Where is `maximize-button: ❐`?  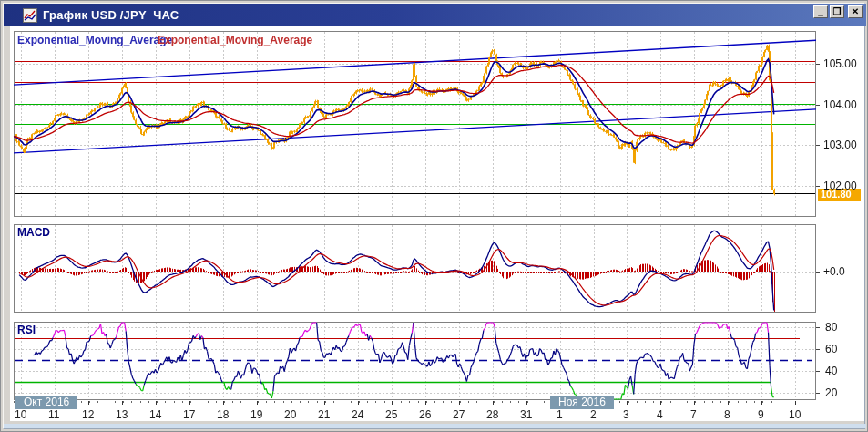
maximize-button: ❐ is located at coordinates (837, 12).